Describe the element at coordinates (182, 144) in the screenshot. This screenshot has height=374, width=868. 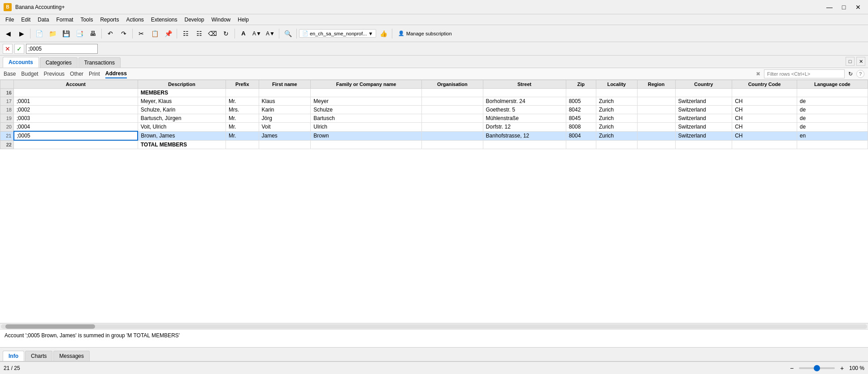
I see `table-cell: TOTAL MEMBERS` at that location.